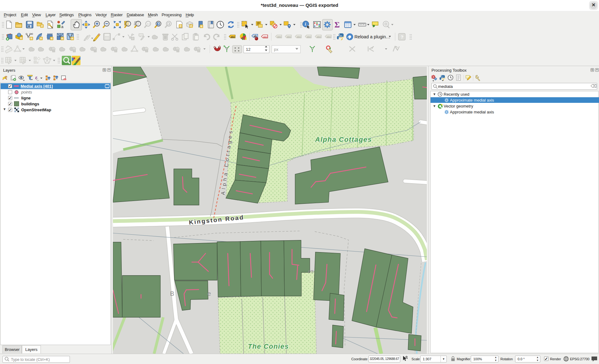 The height and width of the screenshot is (364, 599). I want to click on svg-text: a, so click(62, 27).